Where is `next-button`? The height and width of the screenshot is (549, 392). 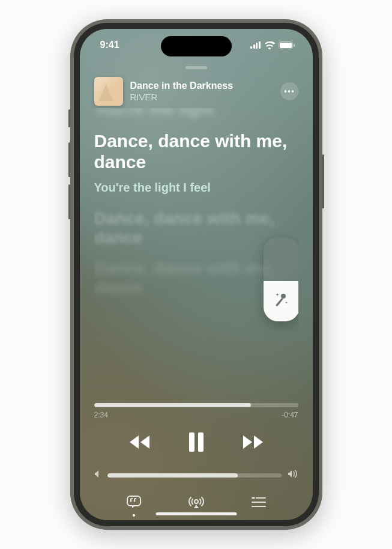
next-button is located at coordinates (253, 442).